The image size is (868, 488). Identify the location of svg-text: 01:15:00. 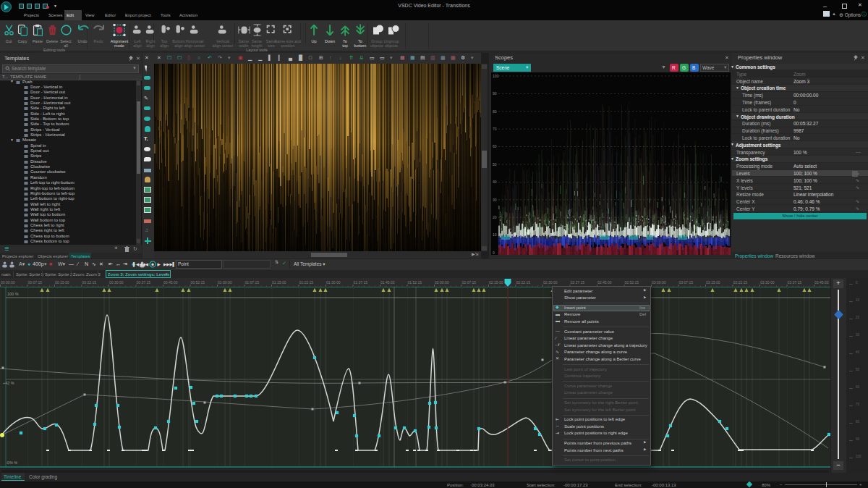
(279, 282).